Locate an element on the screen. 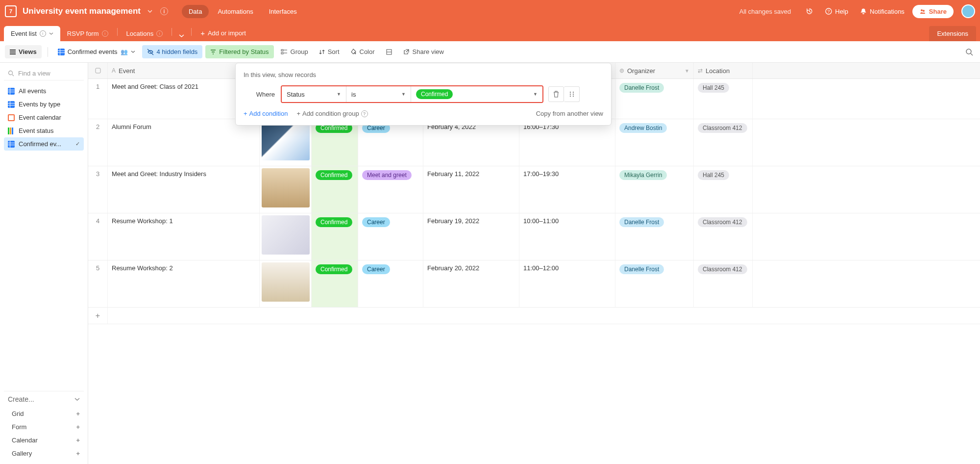 This screenshot has width=980, height=464. cell-event: Resume Workshop: 2 is located at coordinates (184, 284).